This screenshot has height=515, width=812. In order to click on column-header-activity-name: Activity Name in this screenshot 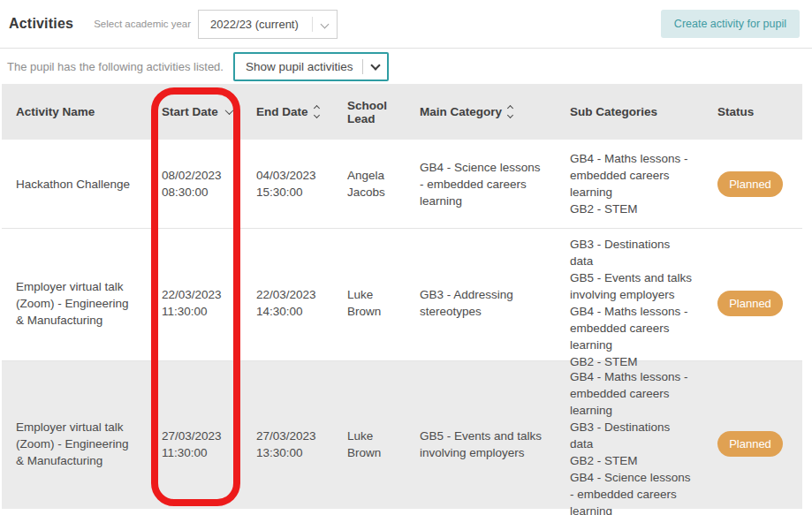, I will do `click(74, 111)`.